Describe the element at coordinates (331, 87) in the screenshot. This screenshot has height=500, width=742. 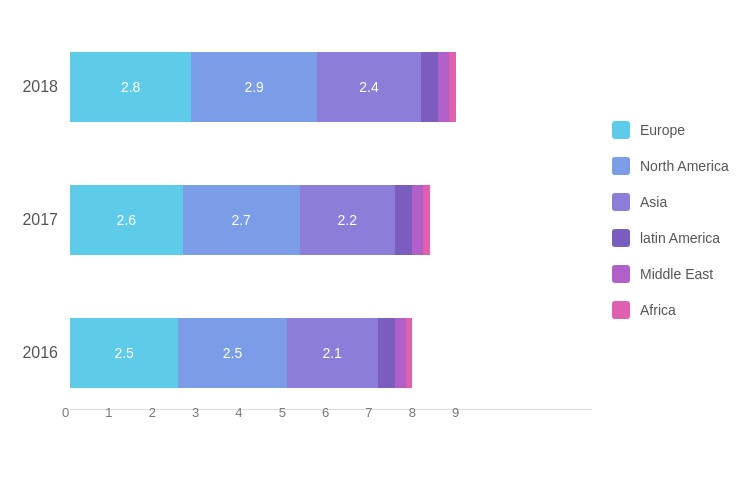
I see `bar-row: 20182.82.92.4` at that location.